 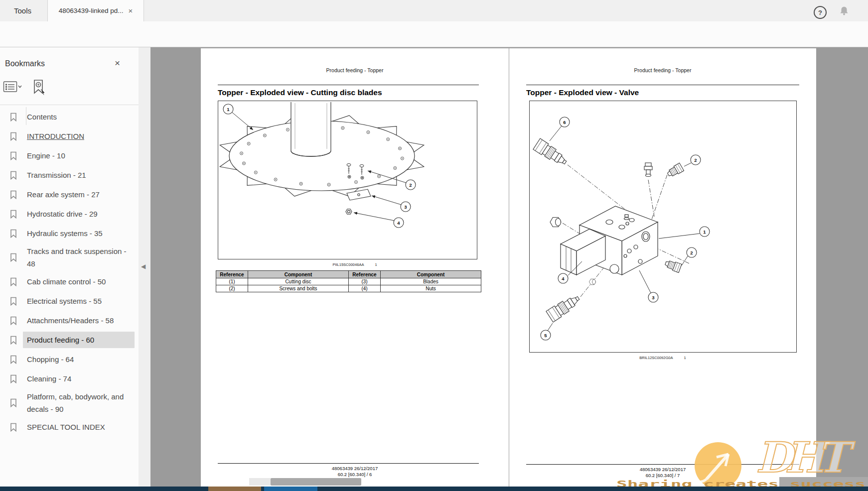 What do you see at coordinates (69, 136) in the screenshot?
I see `bookmark-item: INTRODUCTION` at bounding box center [69, 136].